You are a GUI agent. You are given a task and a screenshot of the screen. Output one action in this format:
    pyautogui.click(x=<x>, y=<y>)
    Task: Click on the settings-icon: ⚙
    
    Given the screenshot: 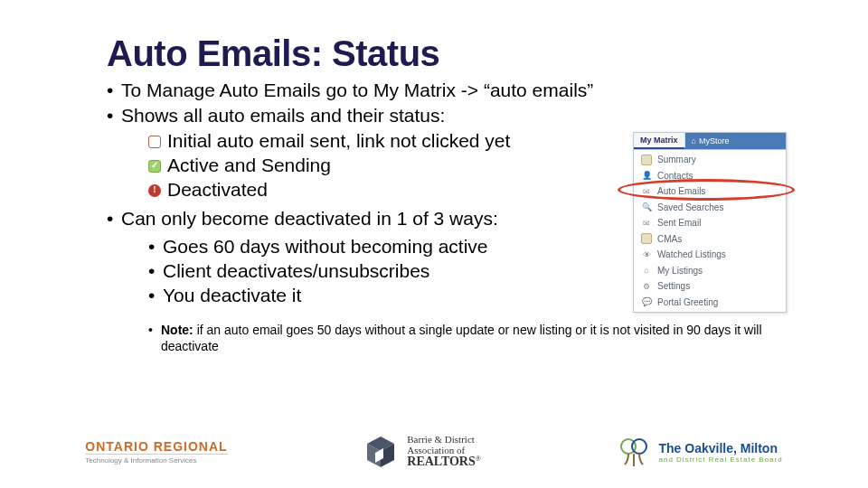 What is the action you would take?
    pyautogui.click(x=646, y=286)
    